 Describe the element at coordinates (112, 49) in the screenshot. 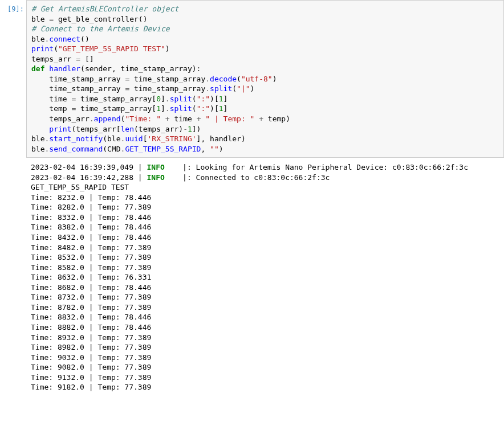

I see `code-string: "GET_TEMP_5S_RAPID TEST"` at that location.